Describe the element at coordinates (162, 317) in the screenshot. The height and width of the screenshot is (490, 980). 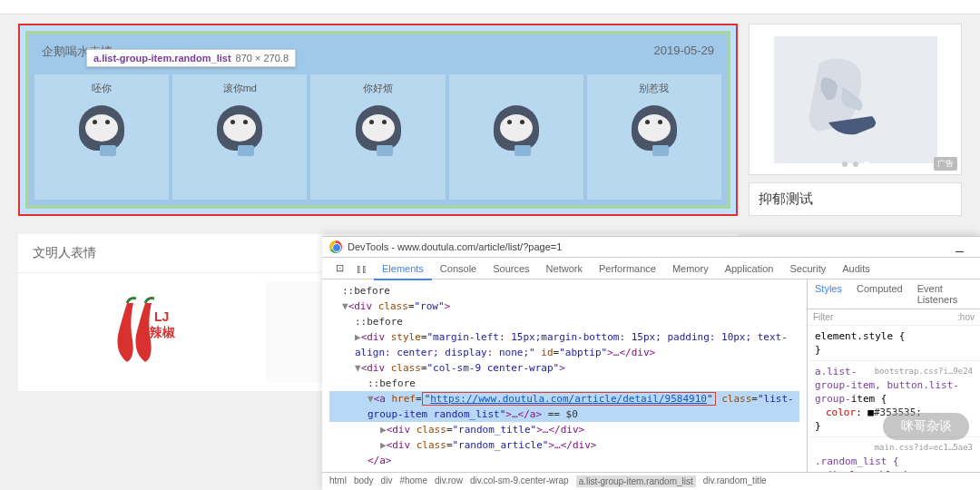
I see `svg-text: LJ` at that location.